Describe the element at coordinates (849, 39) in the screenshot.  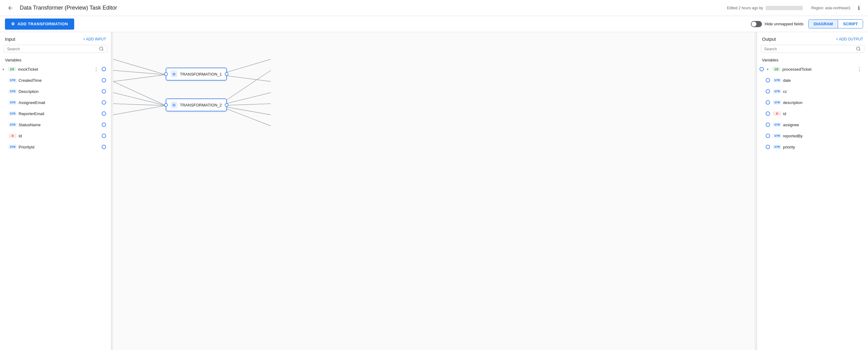
I see `add-output-button: + ADD OUTPUT` at that location.